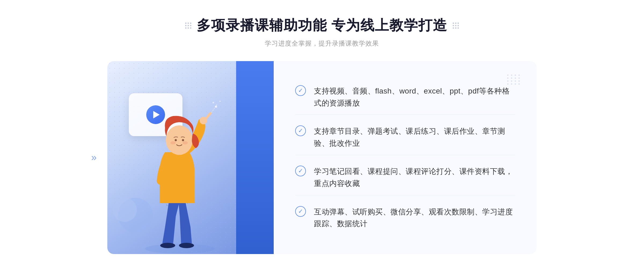 This screenshot has height=261, width=644. I want to click on check-circle-1: ✓, so click(301, 91).